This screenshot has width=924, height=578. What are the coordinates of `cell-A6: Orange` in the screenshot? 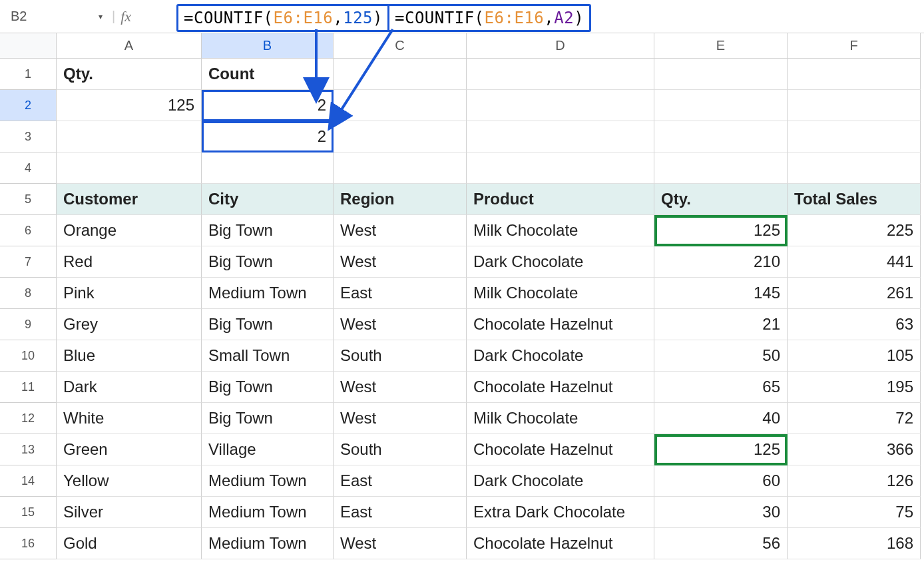 It's located at (129, 230).